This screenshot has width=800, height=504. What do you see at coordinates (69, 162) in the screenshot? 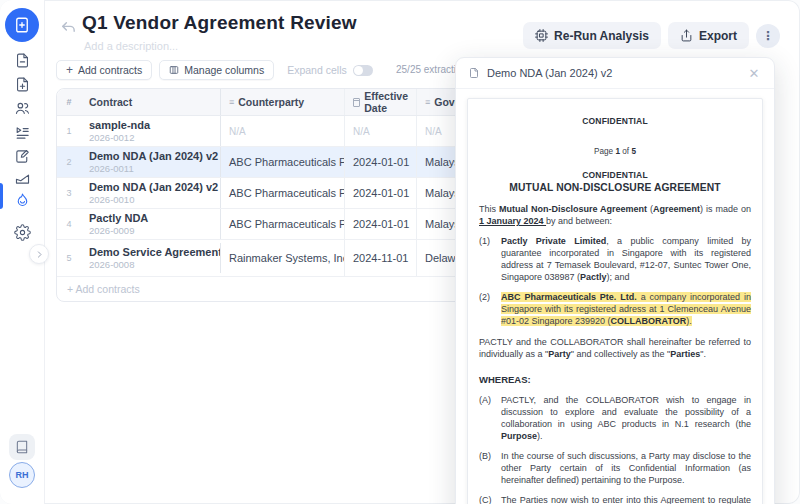
I see `row-number: 2` at bounding box center [69, 162].